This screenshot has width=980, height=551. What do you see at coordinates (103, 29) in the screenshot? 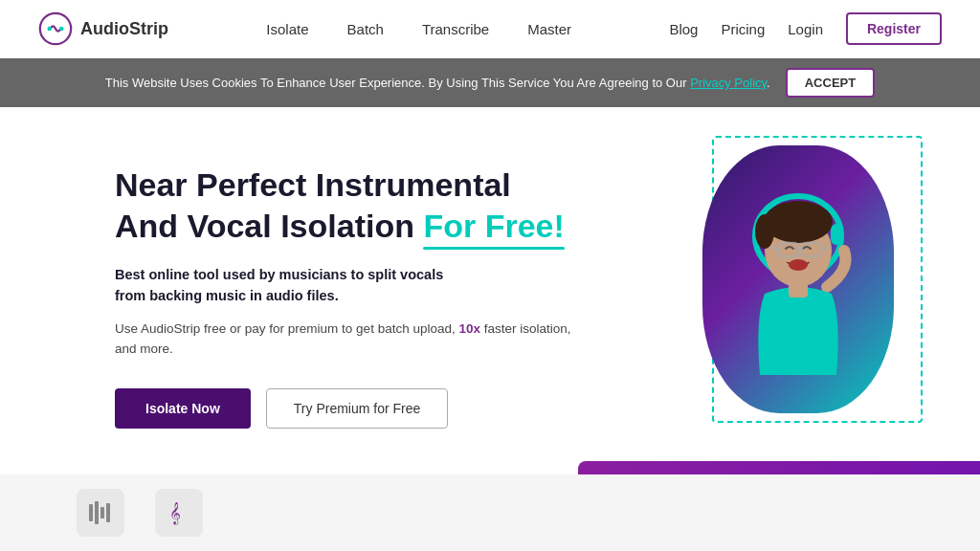
I see `logo: AudioStrip` at bounding box center [103, 29].